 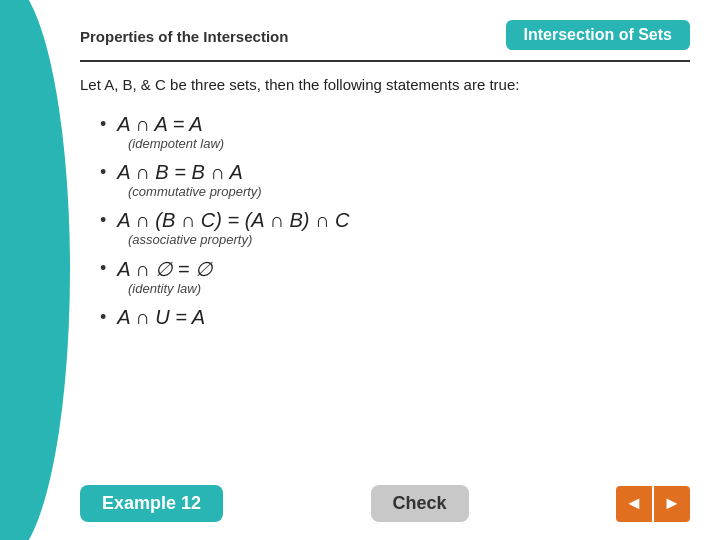 I want to click on intro-text: Let A, B, & C be three sets, then the fo…, so click(x=385, y=86).